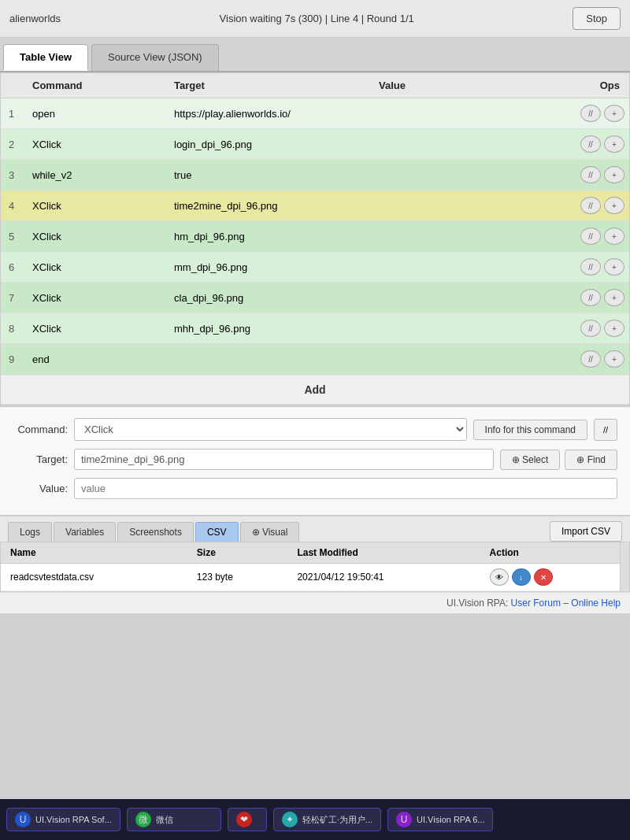 Image resolution: width=630 pixels, height=840 pixels. I want to click on find-button: ⊕ Find, so click(591, 460).